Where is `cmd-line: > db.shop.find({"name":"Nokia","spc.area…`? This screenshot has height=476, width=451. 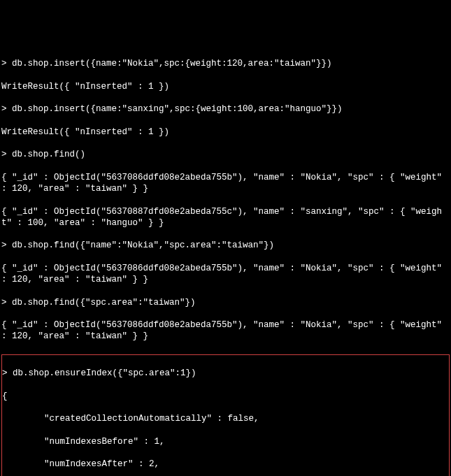 cmd-line: > db.shop.find({"name":"Nokia","spc.area… is located at coordinates (225, 245).